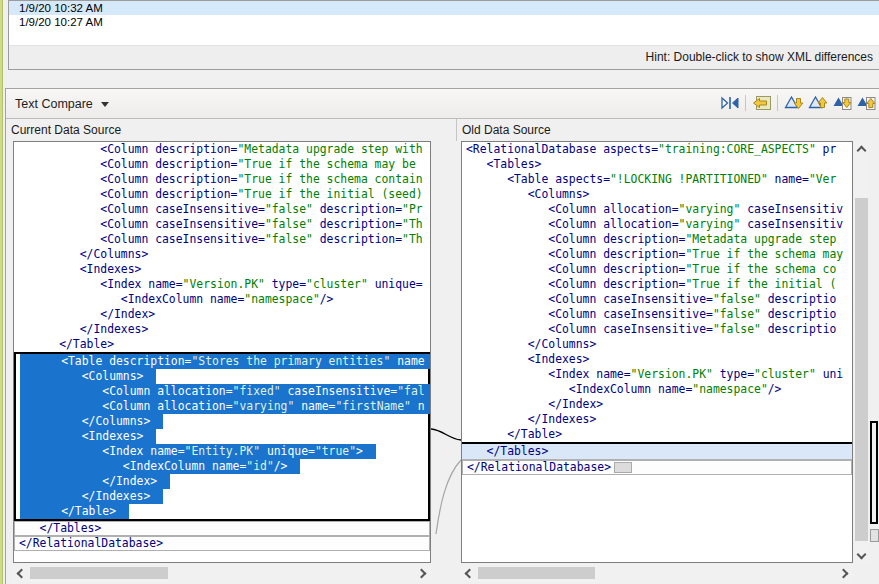  I want to click on overview-change-marker, so click(874, 536).